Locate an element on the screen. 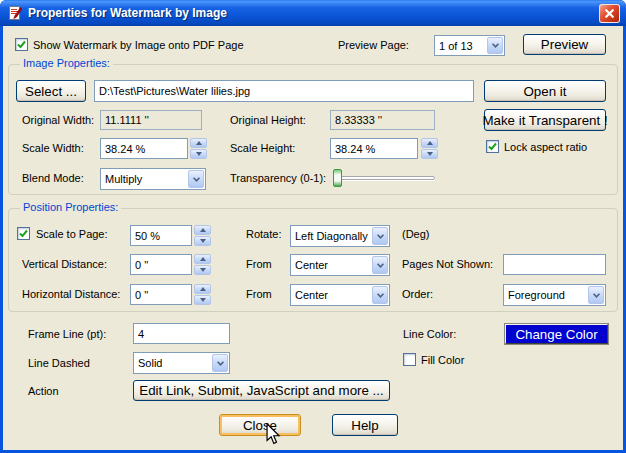 Image resolution: width=626 pixels, height=453 pixels. scale-height-label: Scale Height: is located at coordinates (262, 148).